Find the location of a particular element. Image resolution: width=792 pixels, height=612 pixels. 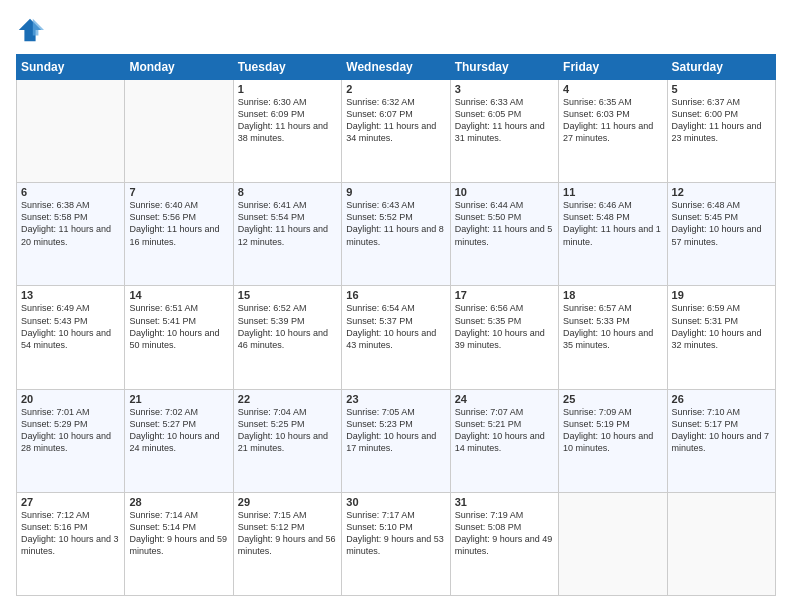

day-info: Sunrise: 6:43 AM Sunset: 5:52 PM Dayligh… is located at coordinates (396, 224).